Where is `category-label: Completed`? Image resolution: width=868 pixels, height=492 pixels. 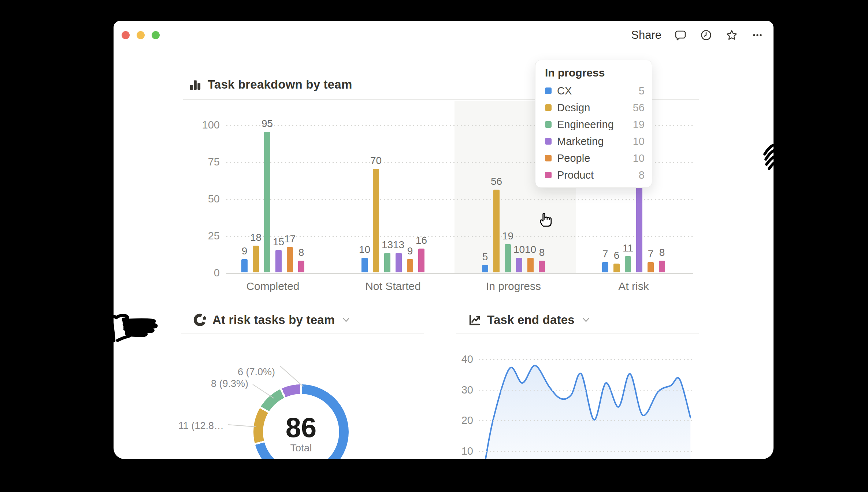 category-label: Completed is located at coordinates (273, 286).